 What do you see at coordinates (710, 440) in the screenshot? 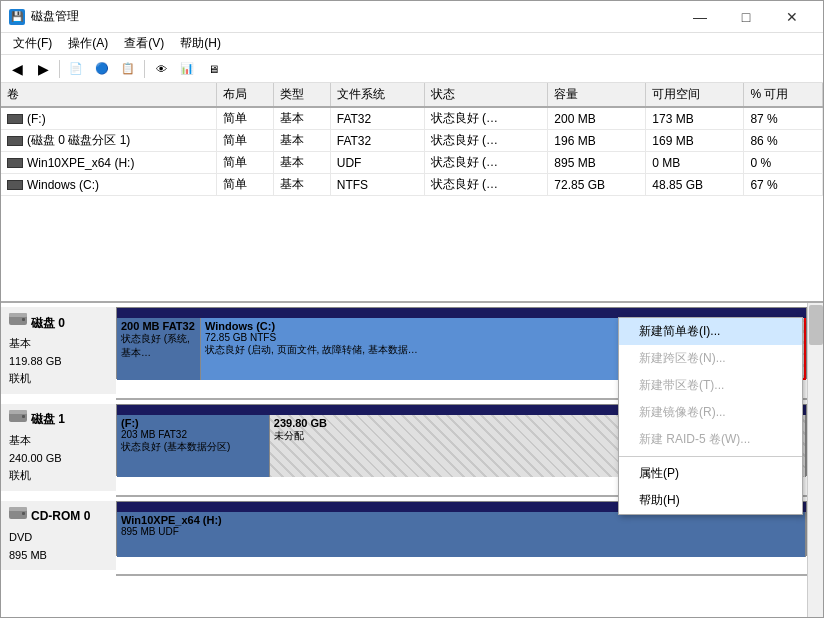
I see `ctx-item-4: 新建 RAID-5 卷(W)...` at bounding box center [710, 440].